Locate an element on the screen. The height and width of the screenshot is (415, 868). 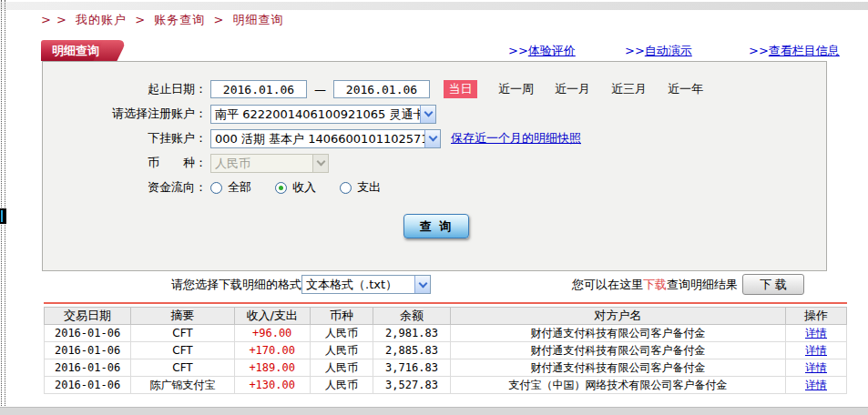
tab-title: 明细查询 is located at coordinates (76, 51).